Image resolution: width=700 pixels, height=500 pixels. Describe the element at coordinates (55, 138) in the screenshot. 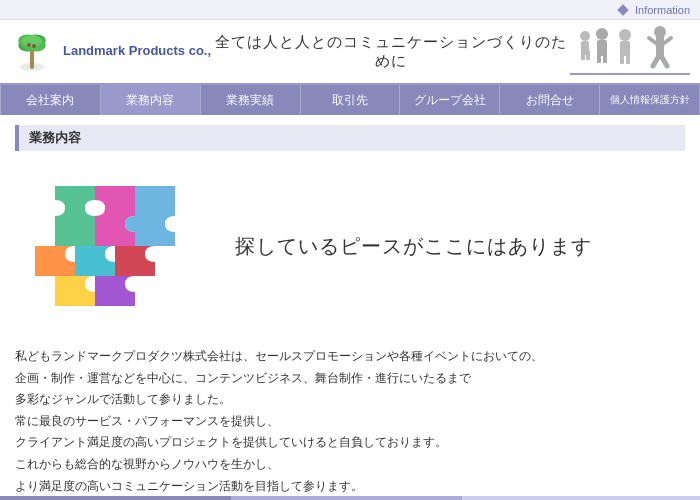

I see `section-title: 業務内容` at that location.